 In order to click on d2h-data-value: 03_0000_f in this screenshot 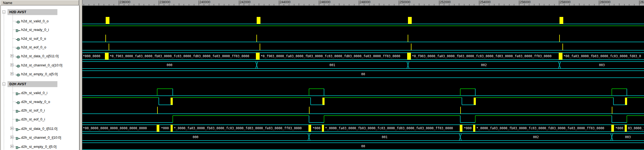, I will do `click(636, 128)`.